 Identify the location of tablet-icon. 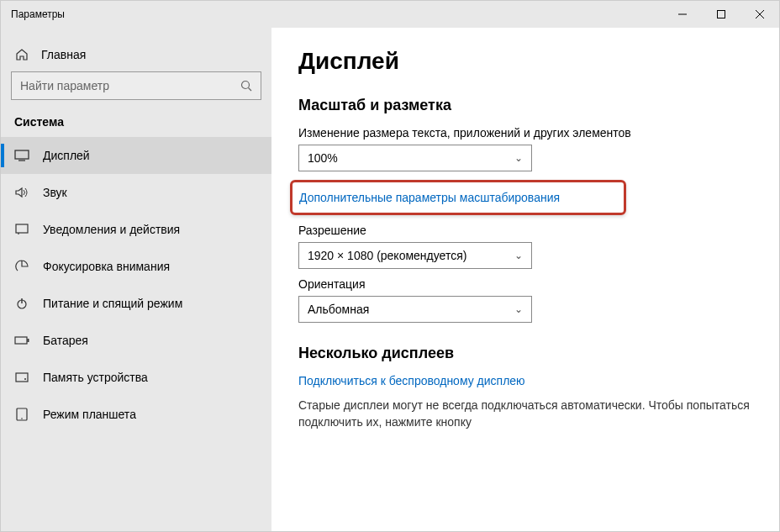
(22, 414).